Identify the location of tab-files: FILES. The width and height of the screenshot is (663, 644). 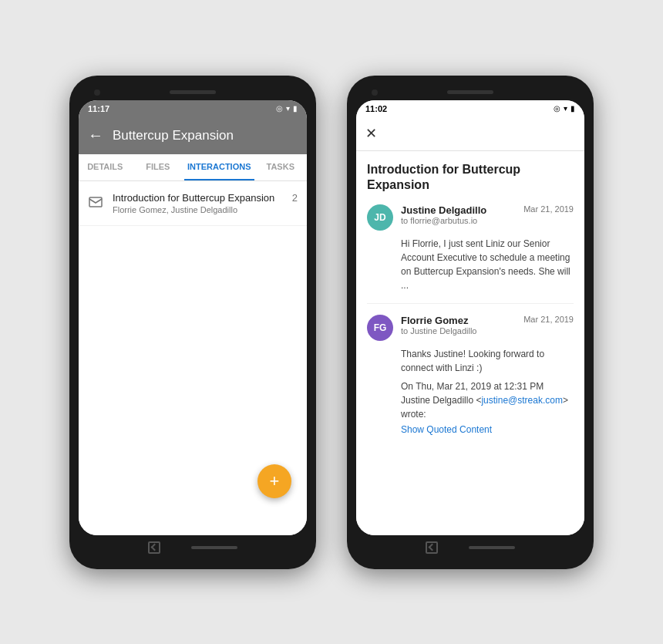
(159, 167).